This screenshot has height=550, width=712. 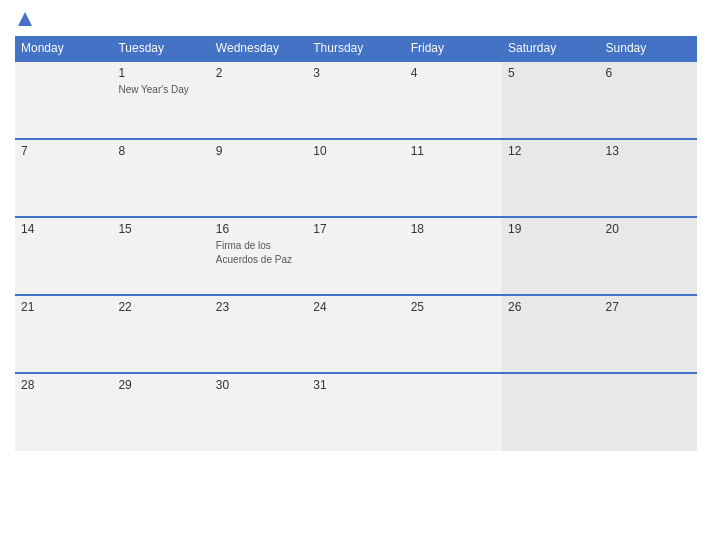 I want to click on day-cell: 9, so click(x=258, y=178).